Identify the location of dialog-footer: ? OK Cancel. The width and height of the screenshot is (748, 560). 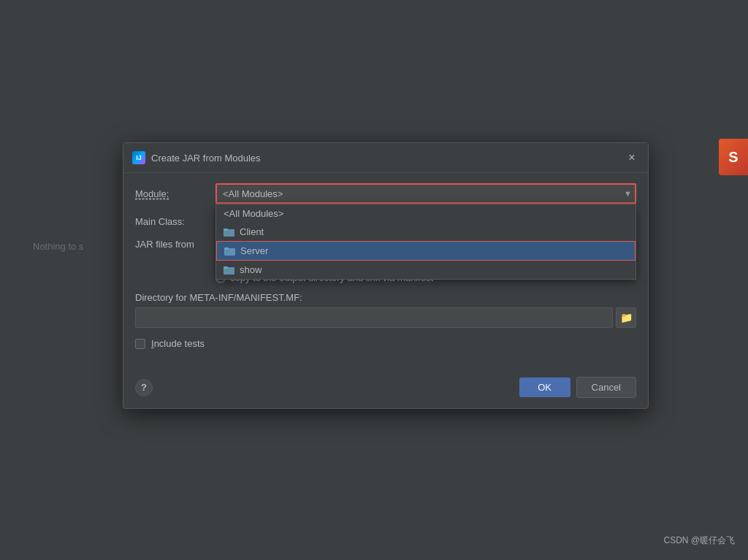
(386, 390).